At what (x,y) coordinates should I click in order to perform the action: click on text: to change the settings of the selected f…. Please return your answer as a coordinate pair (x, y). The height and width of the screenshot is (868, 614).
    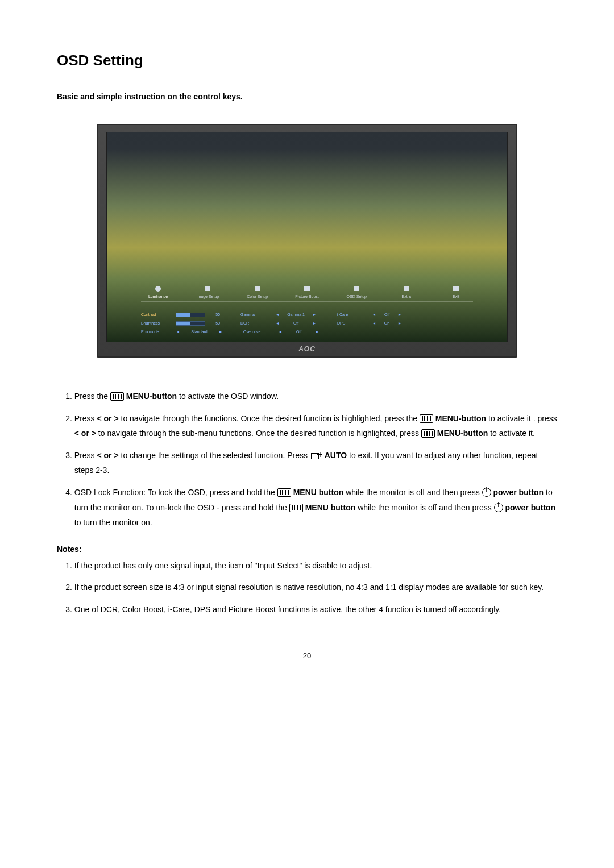
    Looking at the image, I should click on (215, 455).